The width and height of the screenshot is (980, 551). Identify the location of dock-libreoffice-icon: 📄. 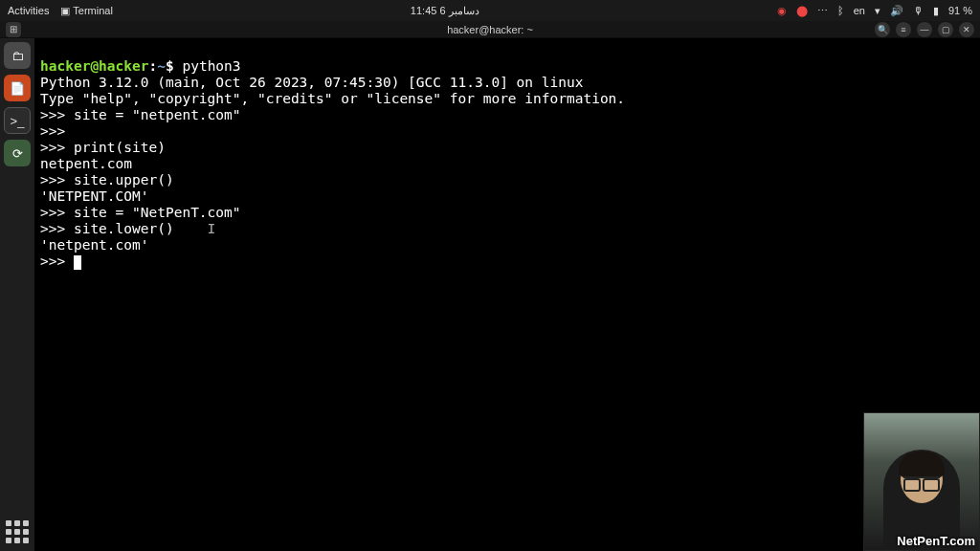
(17, 88).